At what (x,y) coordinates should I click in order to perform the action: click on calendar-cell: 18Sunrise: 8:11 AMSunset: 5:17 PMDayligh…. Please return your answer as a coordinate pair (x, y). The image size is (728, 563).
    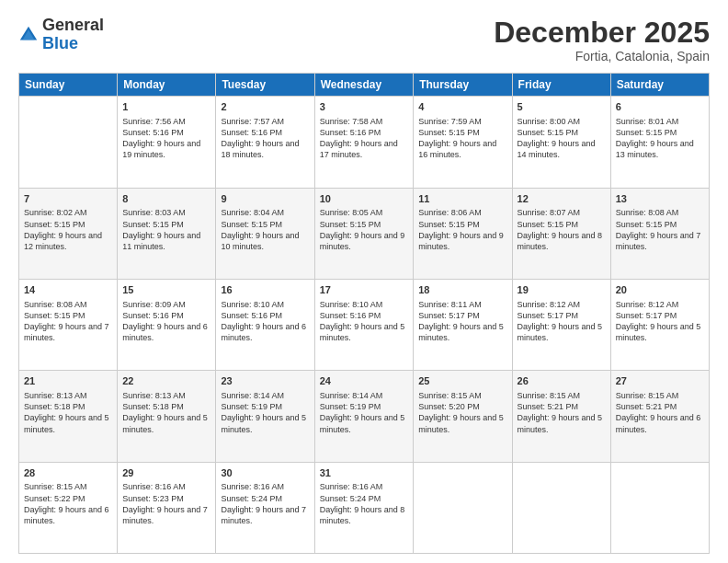
    Looking at the image, I should click on (463, 324).